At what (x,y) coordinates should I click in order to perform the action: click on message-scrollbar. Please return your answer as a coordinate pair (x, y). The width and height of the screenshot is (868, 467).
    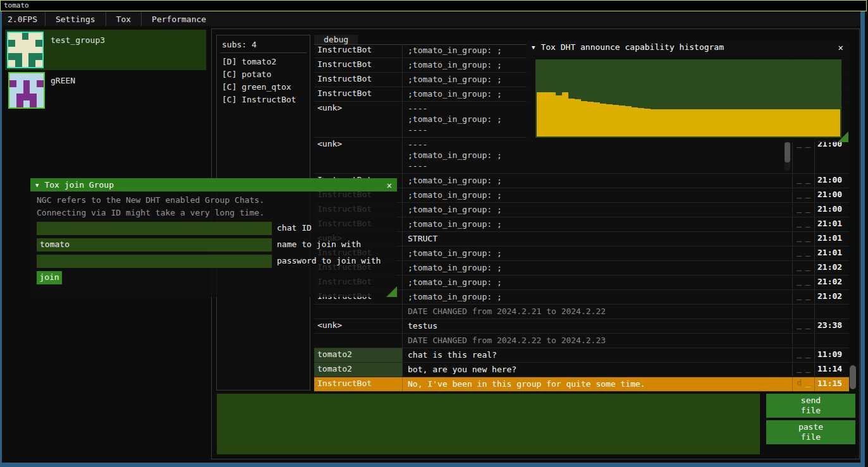
    Looking at the image, I should click on (788, 155).